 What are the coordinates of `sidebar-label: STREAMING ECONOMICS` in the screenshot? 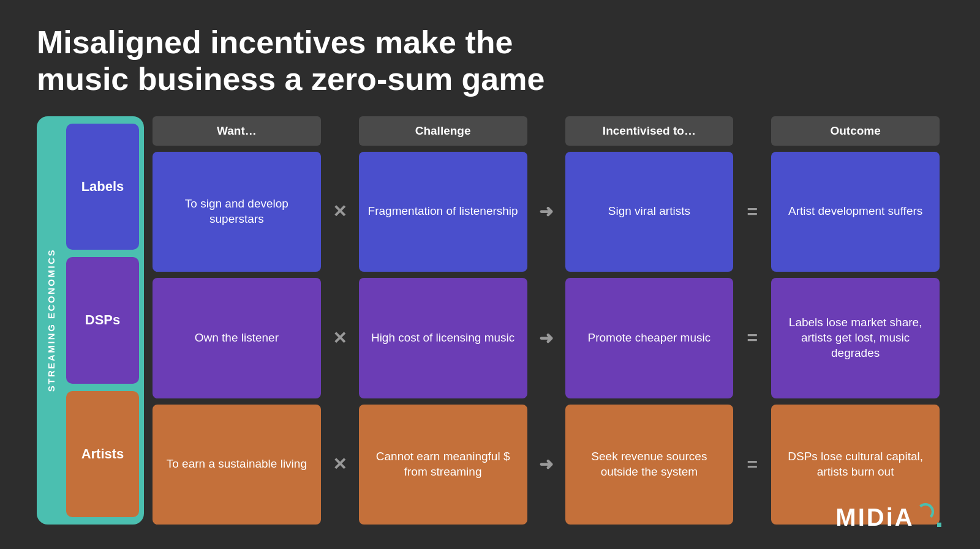 It's located at (51, 320).